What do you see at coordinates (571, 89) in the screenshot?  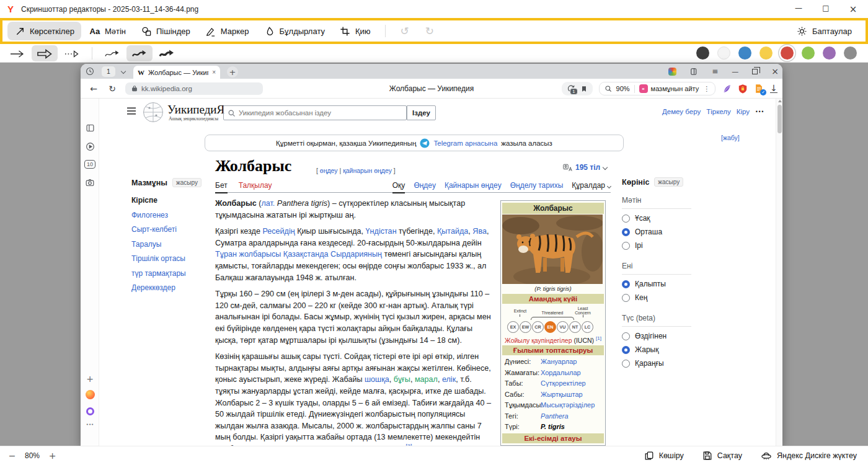 I see `share-icon: 1` at bounding box center [571, 89].